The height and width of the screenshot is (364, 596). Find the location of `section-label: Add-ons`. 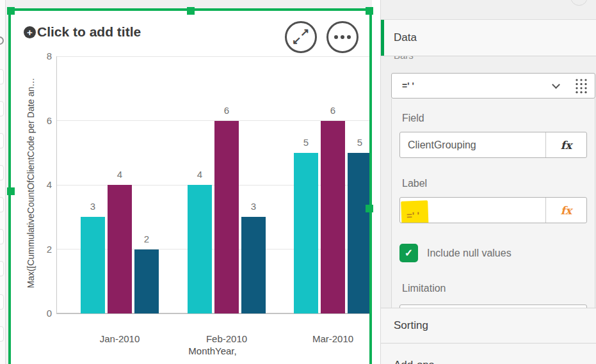

section-label: Add-ons is located at coordinates (414, 361).